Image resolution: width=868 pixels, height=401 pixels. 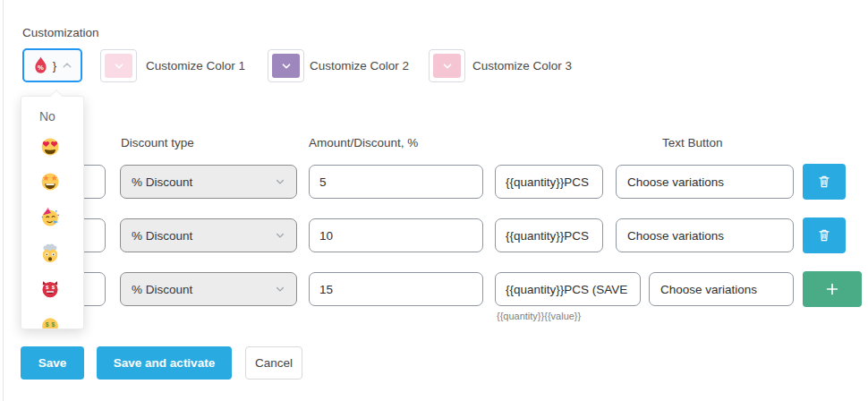 I want to click on text-button-header: Text Button, so click(x=693, y=143).